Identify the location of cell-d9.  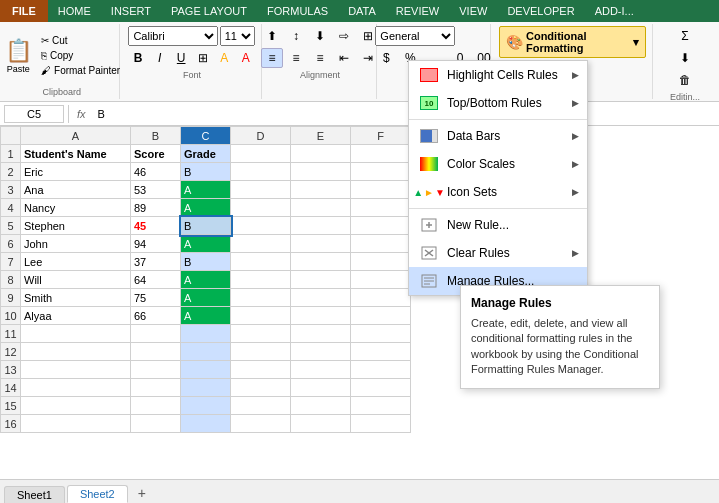
(261, 298).